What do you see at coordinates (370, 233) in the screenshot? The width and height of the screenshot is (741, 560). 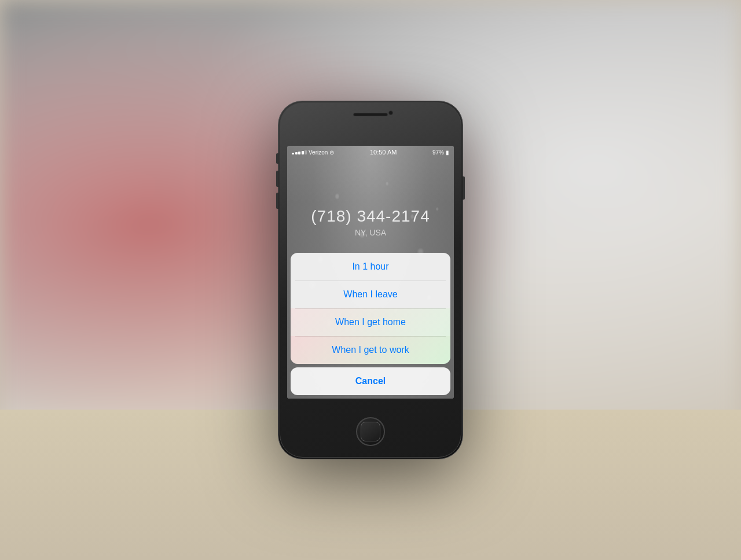 I see `caller-location: NY, USA` at bounding box center [370, 233].